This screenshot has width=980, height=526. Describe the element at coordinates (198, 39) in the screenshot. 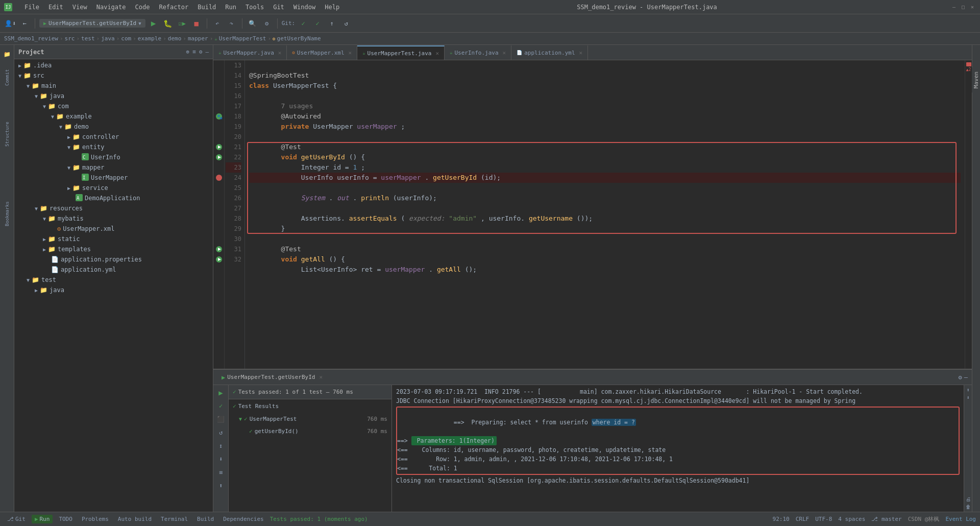

I see `breadcrumb-part-7: mapper` at that location.